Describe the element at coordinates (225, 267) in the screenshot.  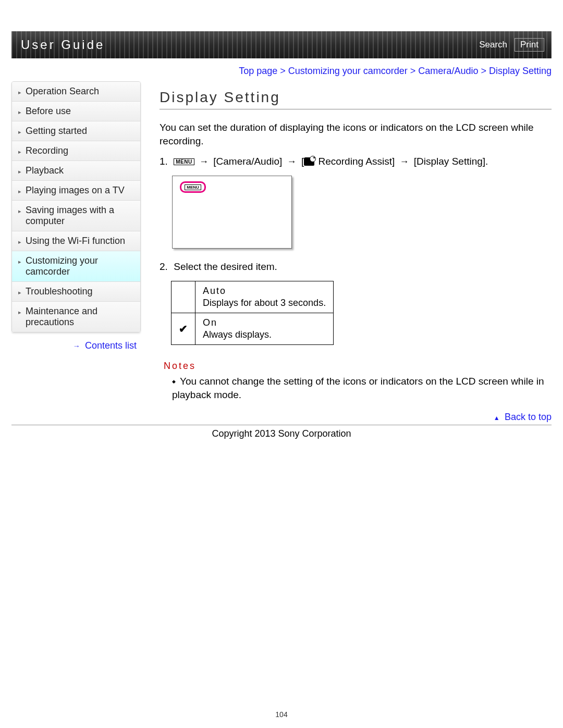
I see `step2-text: Select the desired item.` at that location.